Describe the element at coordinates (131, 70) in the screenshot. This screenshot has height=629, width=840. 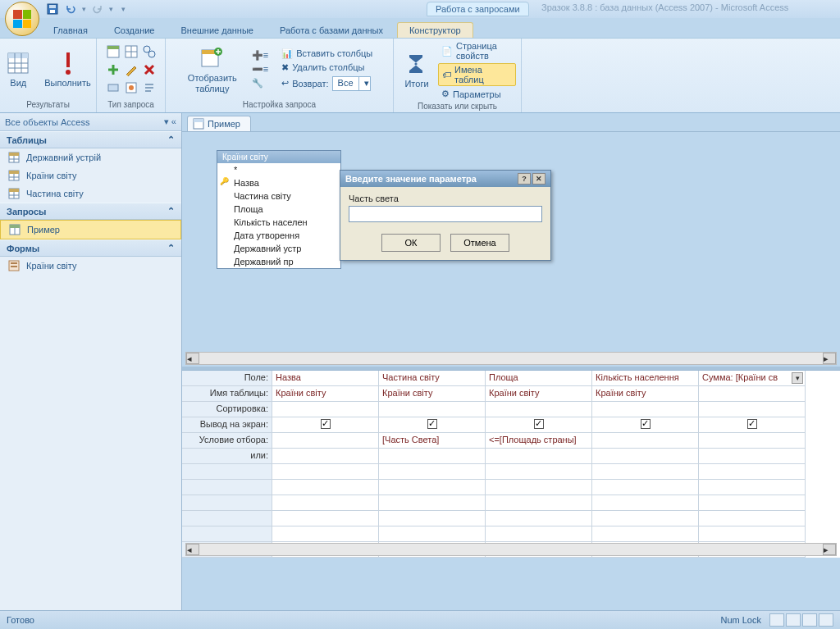
I see `update-query-icon` at that location.